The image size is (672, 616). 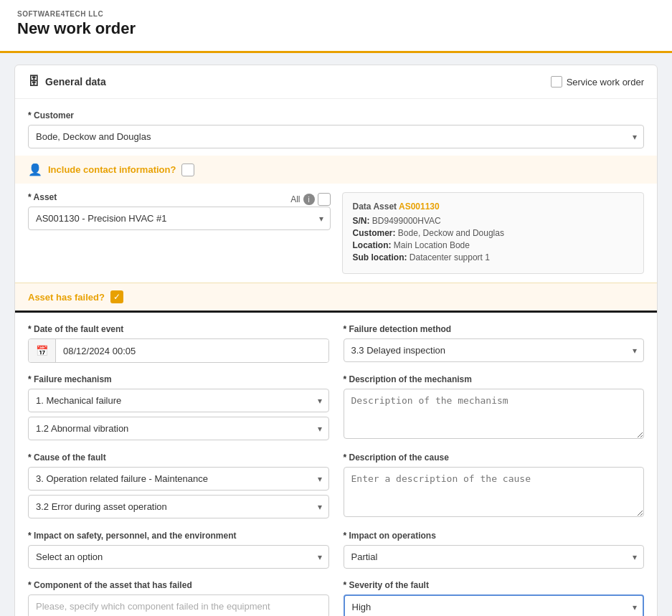 What do you see at coordinates (494, 350) in the screenshot?
I see `detection-select: 3.3 Delayed inspection` at bounding box center [494, 350].